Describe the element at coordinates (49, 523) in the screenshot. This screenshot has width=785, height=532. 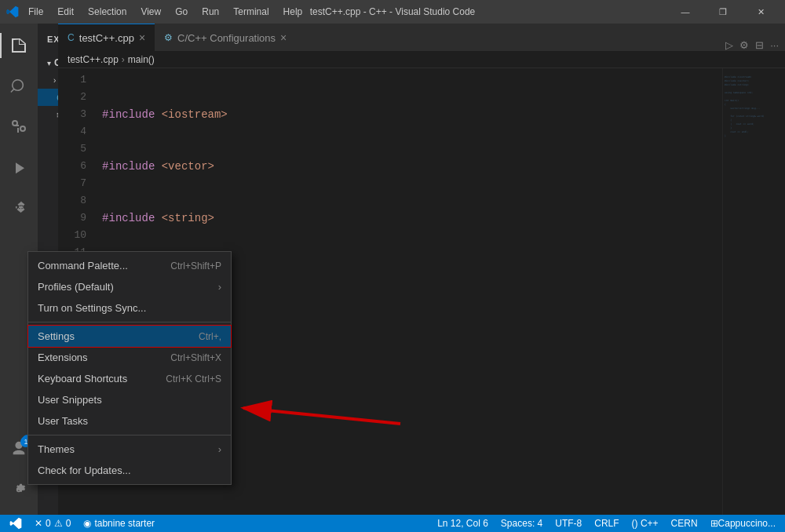
I see `error-count: 0` at that location.